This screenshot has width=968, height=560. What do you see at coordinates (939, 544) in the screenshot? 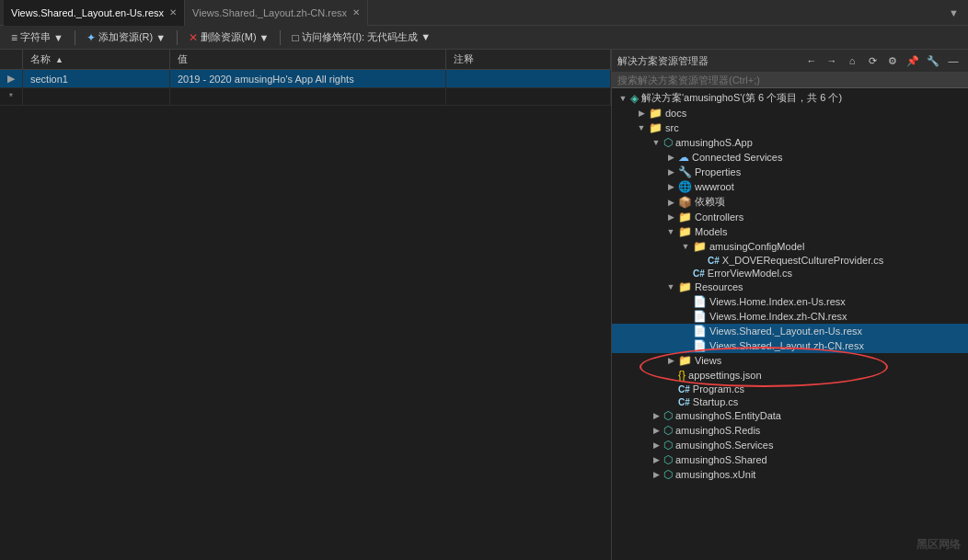
I see `watermark: 黑区网络` at bounding box center [939, 544].